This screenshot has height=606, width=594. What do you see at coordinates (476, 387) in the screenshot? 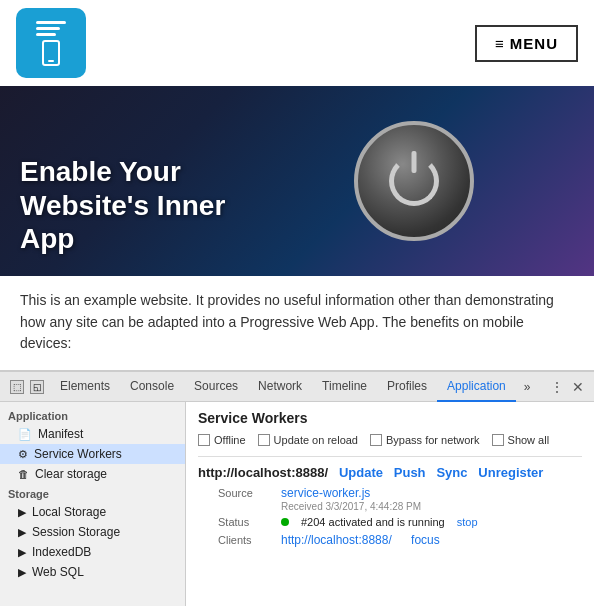
I see `tab-application: Application` at bounding box center [476, 387].